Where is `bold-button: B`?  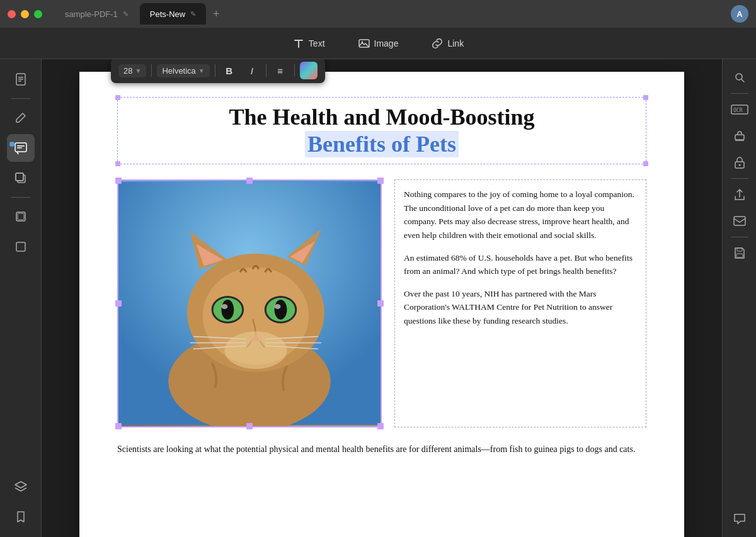 bold-button: B is located at coordinates (229, 71).